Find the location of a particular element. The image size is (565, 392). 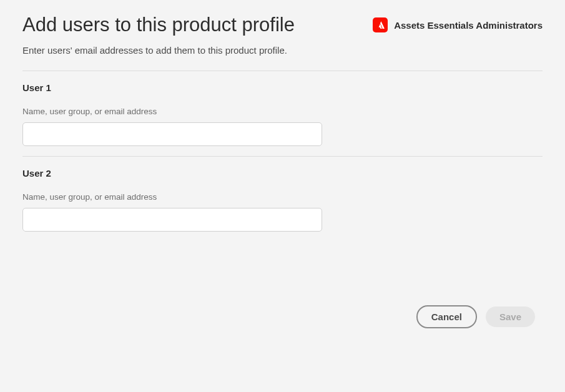

user-section-title: User 2 is located at coordinates (282, 174).